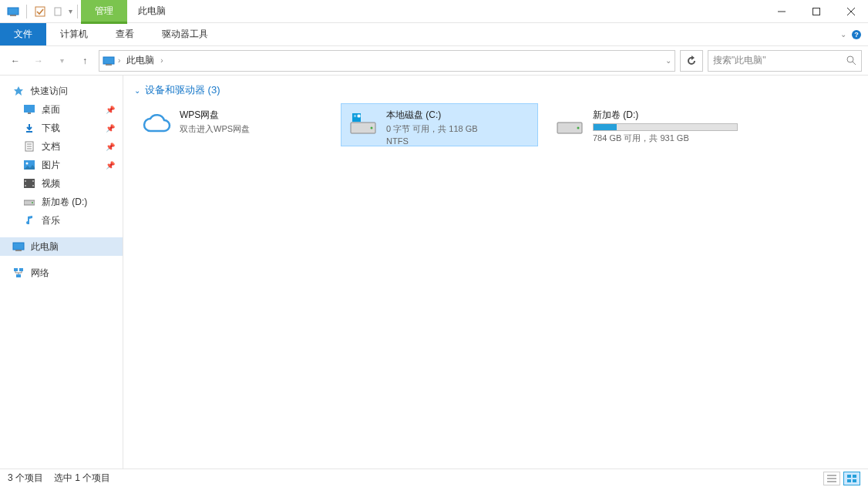 The height and width of the screenshot is (487, 868). What do you see at coordinates (439, 125) in the screenshot?
I see `drive-c: 本地磁盘 (C:) 0 字节 可用，共 118 GB NTFS` at bounding box center [439, 125].